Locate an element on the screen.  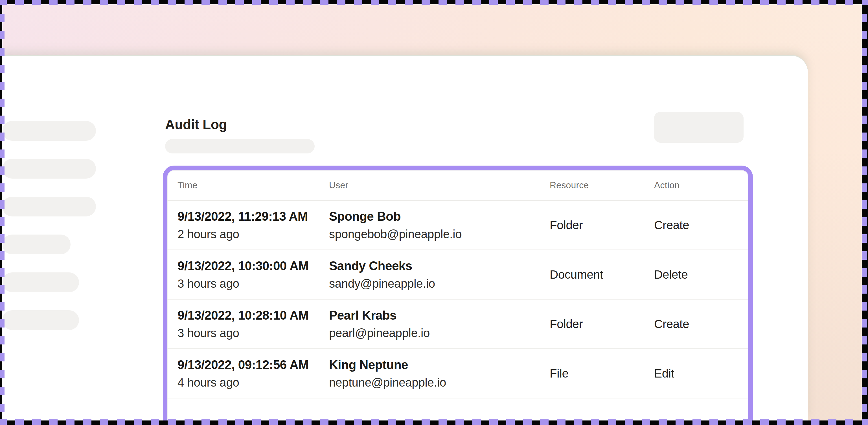
table-header-row: Time User Resource Action is located at coordinates (458, 185).